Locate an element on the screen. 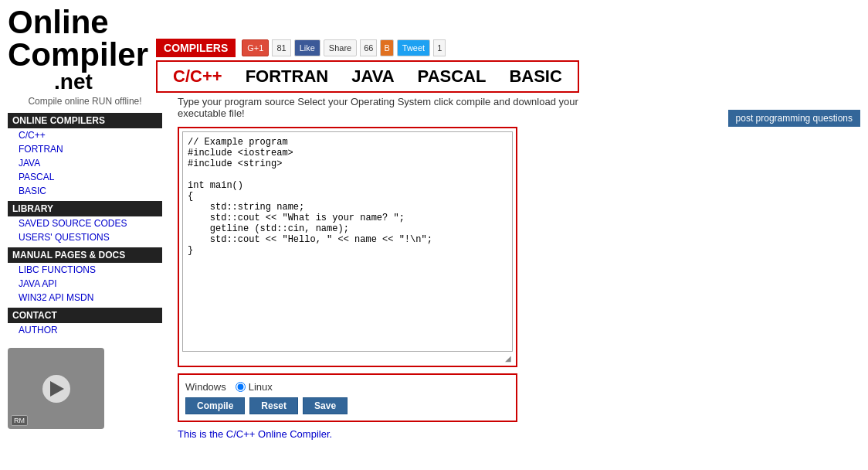 Image resolution: width=868 pixels, height=470 pixels. content-description: Type your program source Select your Ope… is located at coordinates (394, 107).